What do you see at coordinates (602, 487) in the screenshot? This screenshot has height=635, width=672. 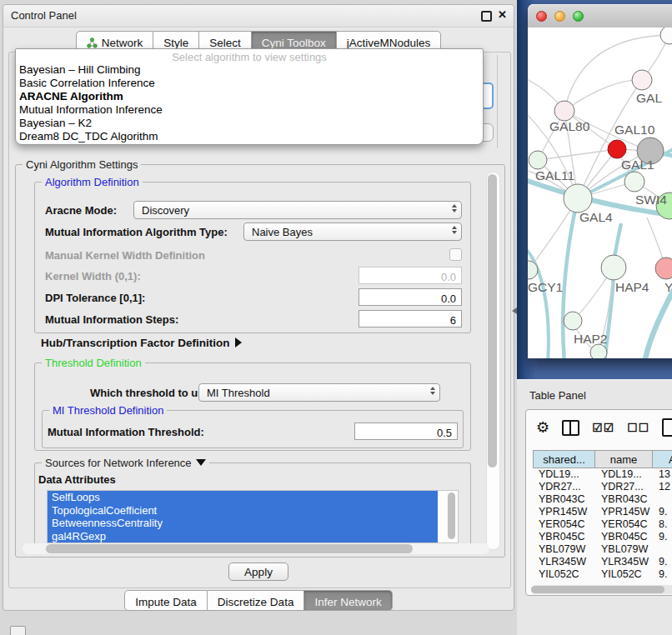 I see `table-row: YDR27...YDR27...12` at bounding box center [602, 487].